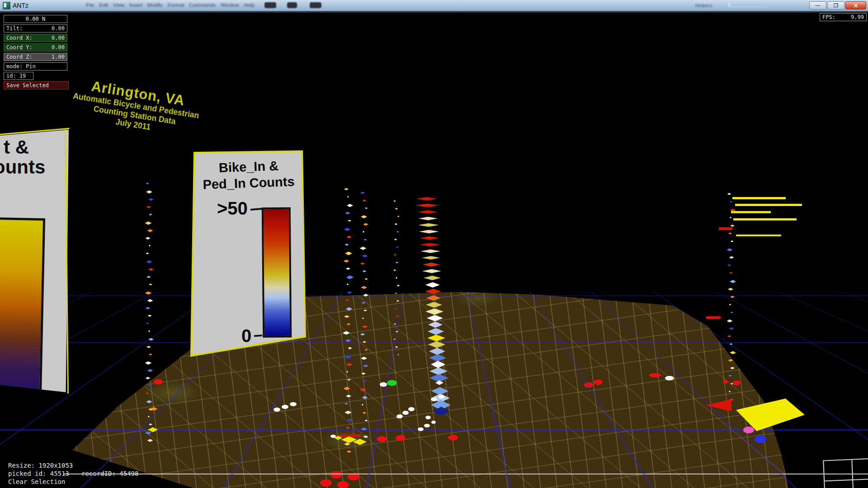  Describe the element at coordinates (176, 5) in the screenshot. I see `menu-item-format: Format` at that location.